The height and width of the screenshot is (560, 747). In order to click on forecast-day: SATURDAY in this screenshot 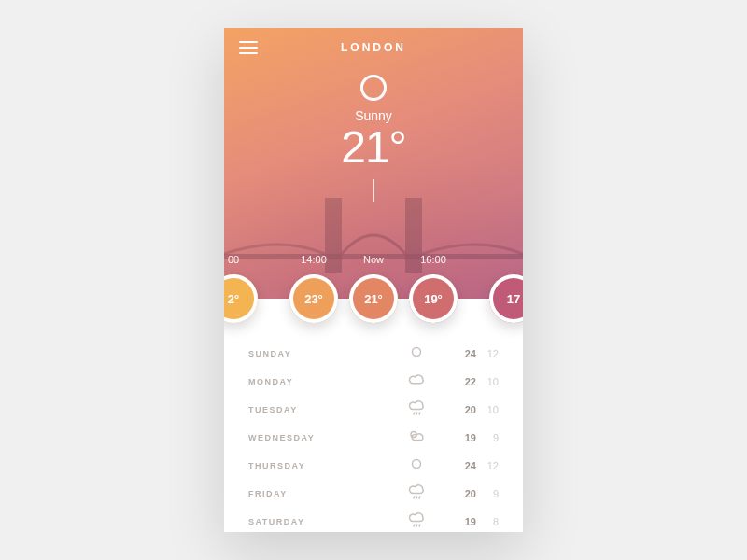, I will do `click(318, 522)`.